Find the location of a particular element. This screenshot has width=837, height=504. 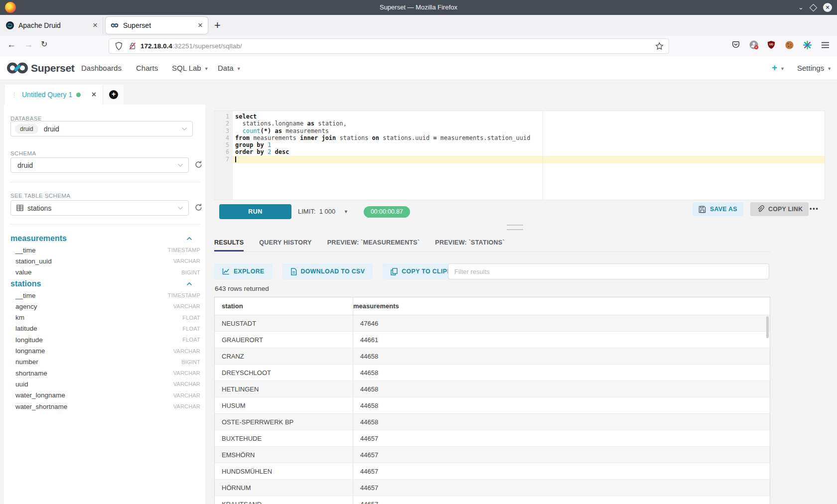

explore-button: EXPLORE is located at coordinates (243, 271).